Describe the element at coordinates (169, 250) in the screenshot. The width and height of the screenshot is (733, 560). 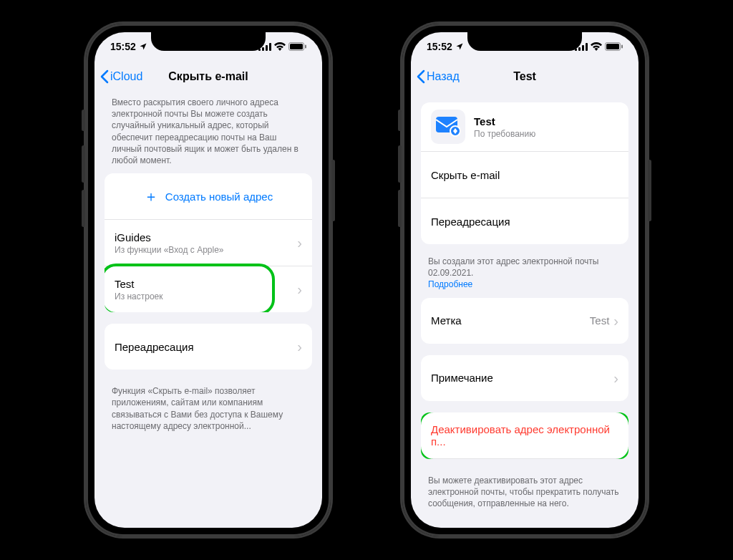
I see `item-subtitle: Из функции «Вход с Apple»` at that location.